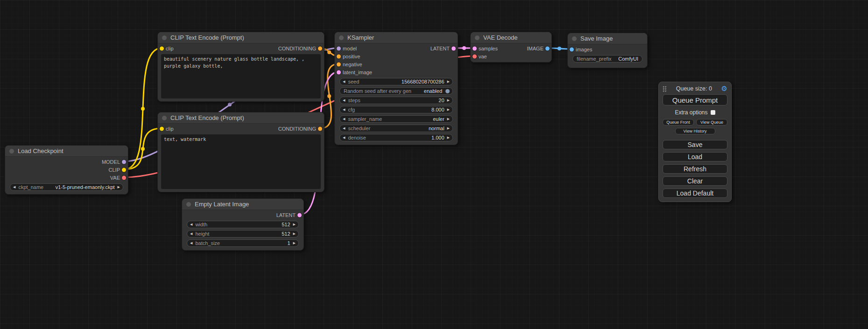 Image resolution: width=868 pixels, height=329 pixels. I want to click on widget-label: denoise, so click(357, 138).